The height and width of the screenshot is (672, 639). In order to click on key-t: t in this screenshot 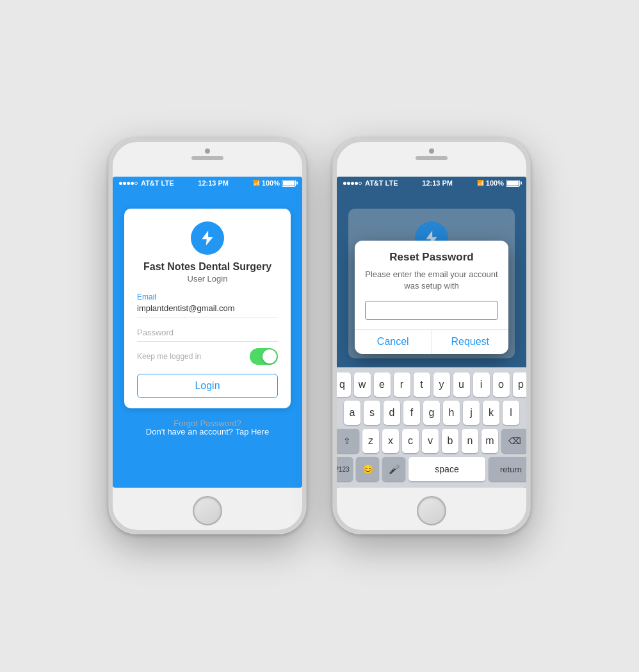, I will do `click(422, 385)`.